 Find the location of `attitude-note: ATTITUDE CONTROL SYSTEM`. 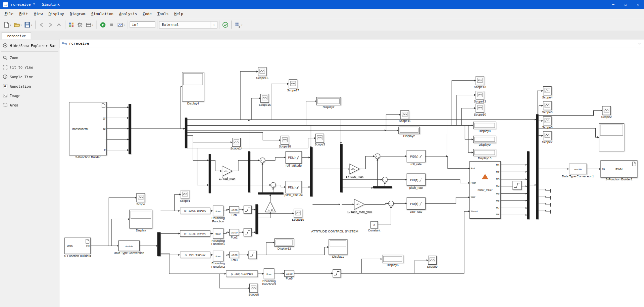

attitude-note: ATTITUDE CONTROL SYSTEM is located at coordinates (335, 231).